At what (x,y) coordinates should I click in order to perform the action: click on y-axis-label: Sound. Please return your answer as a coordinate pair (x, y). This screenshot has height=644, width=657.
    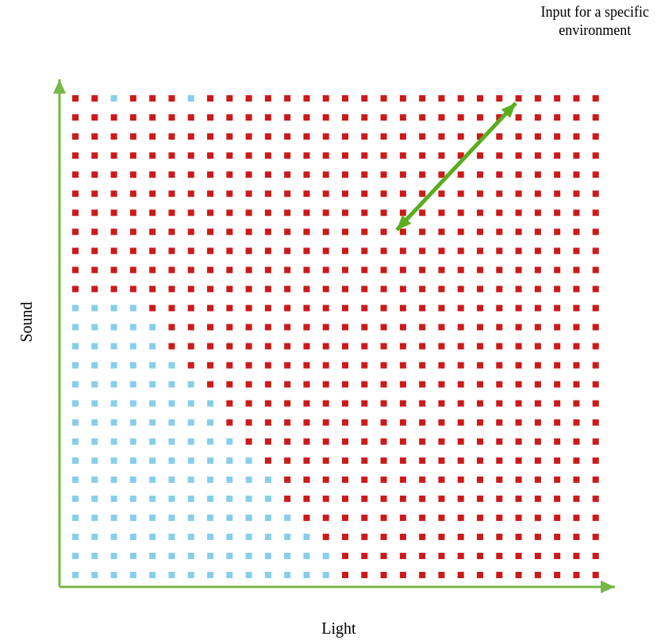
    Looking at the image, I should click on (27, 322).